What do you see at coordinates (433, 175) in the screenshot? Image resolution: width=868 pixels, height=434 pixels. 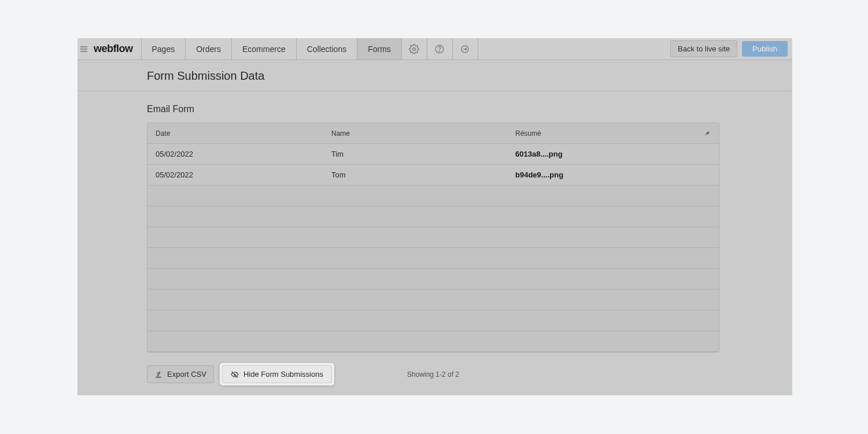 I see `table-row: 05/02/2022Tomb94de9....png` at bounding box center [433, 175].